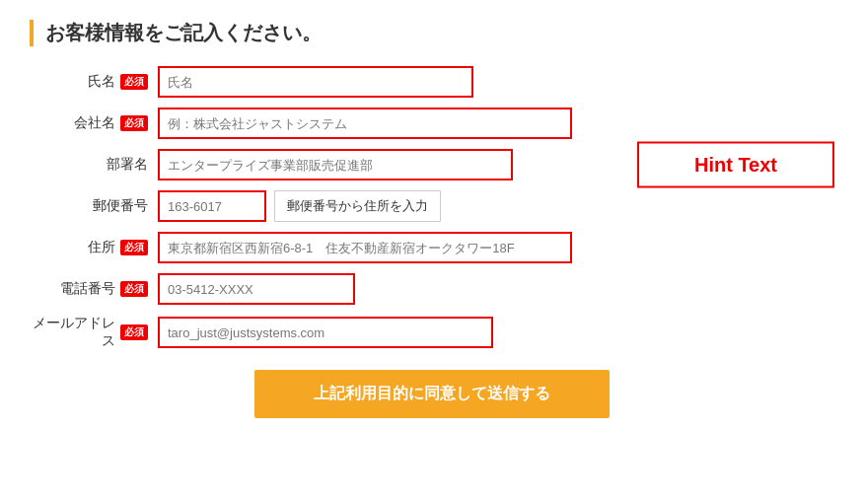 The height and width of the screenshot is (504, 864). What do you see at coordinates (316, 82) in the screenshot?
I see `input-name` at bounding box center [316, 82].